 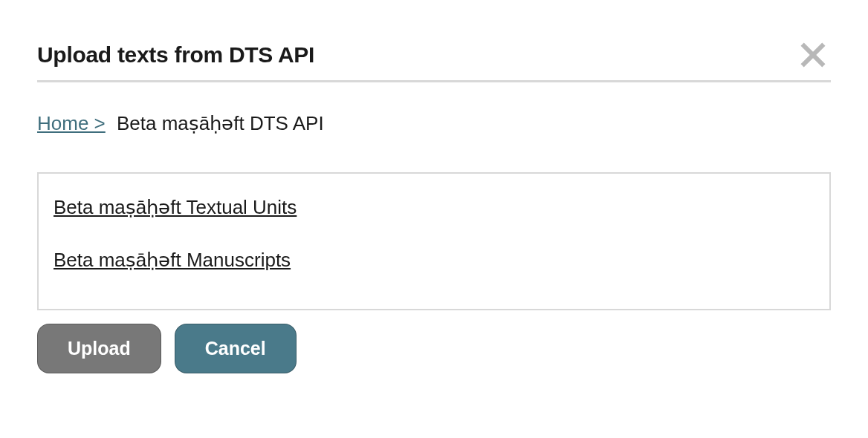 What do you see at coordinates (175, 55) in the screenshot?
I see `dialog-title: Upload texts from DTS API` at bounding box center [175, 55].